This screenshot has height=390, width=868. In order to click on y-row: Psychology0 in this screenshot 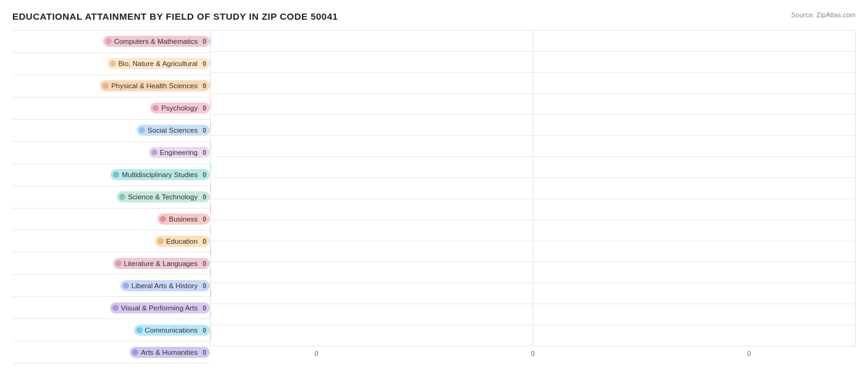, I will do `click(111, 108)`.